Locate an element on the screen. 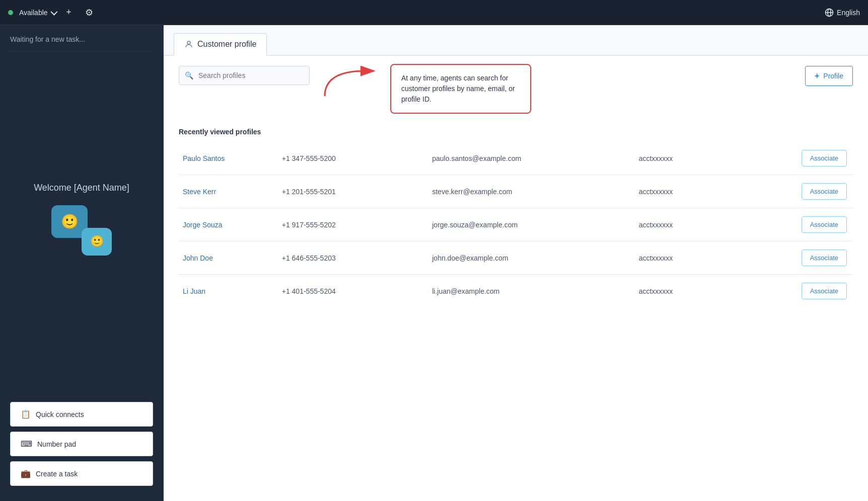 Image resolution: width=868 pixels, height=501 pixels. welcome-text: Welcome [Agent Name] is located at coordinates (82, 188).